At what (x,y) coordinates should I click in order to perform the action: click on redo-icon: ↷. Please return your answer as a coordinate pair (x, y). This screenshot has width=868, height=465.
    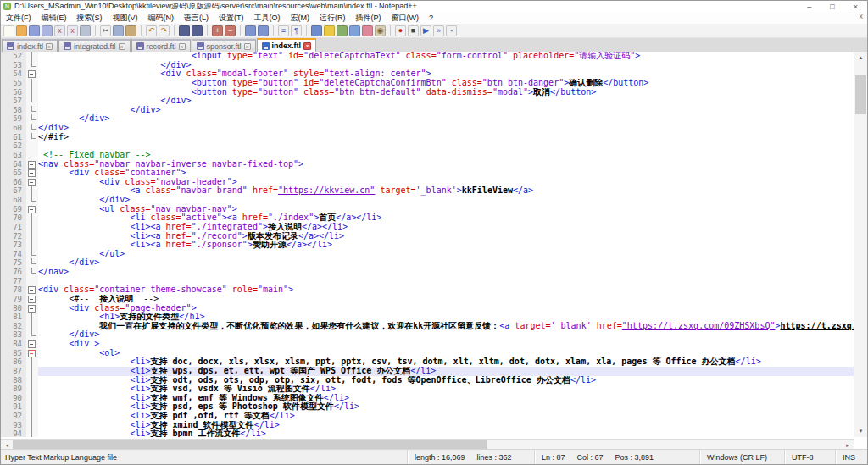
    Looking at the image, I should click on (164, 30).